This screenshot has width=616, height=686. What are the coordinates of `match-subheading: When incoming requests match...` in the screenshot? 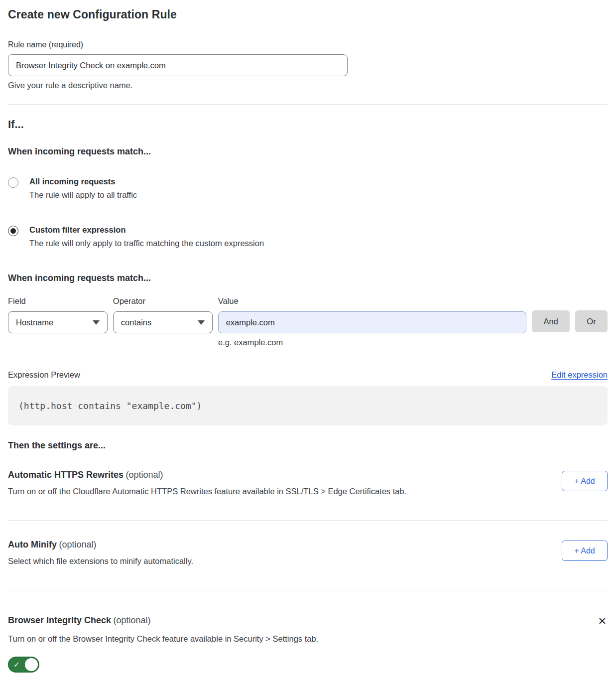 It's located at (308, 151).